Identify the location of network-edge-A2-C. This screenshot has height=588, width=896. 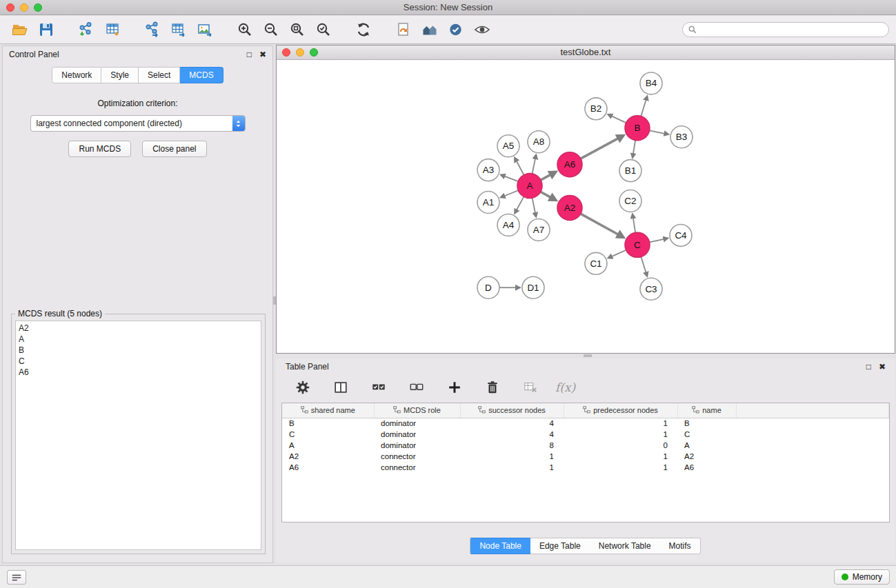
(599, 224).